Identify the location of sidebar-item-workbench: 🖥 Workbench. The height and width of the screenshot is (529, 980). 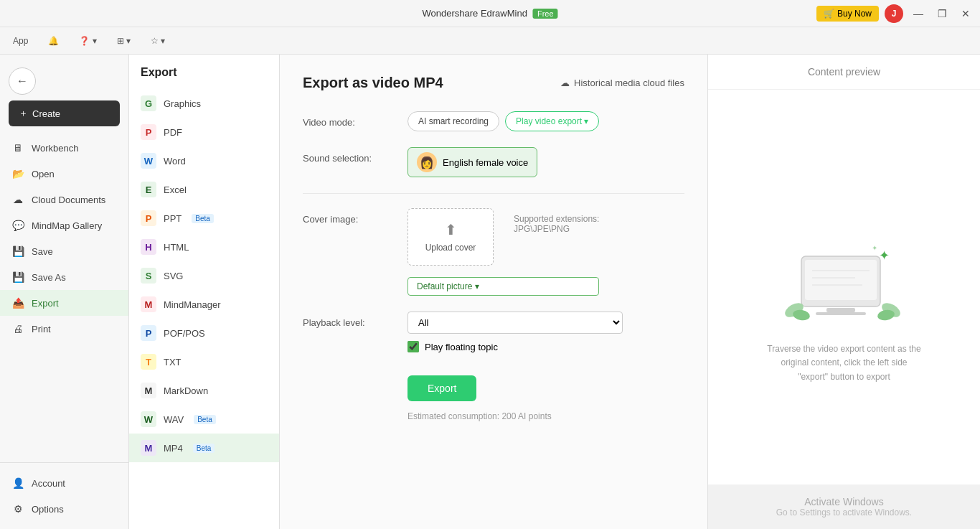
(65, 148).